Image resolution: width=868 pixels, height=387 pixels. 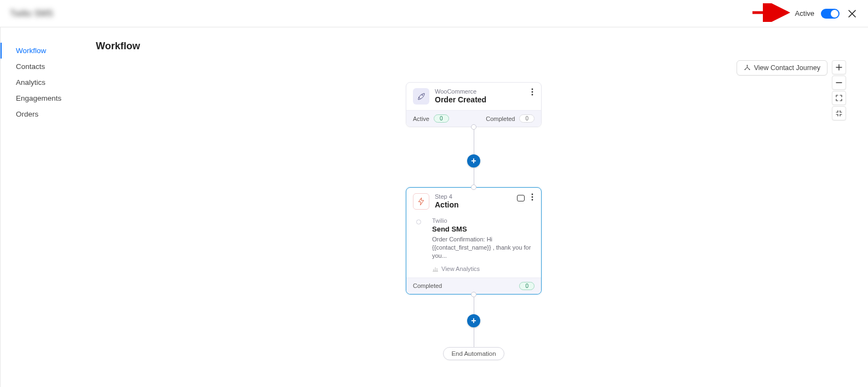 I want to click on sidebar-item-workflow: Workflow, so click(x=40, y=50).